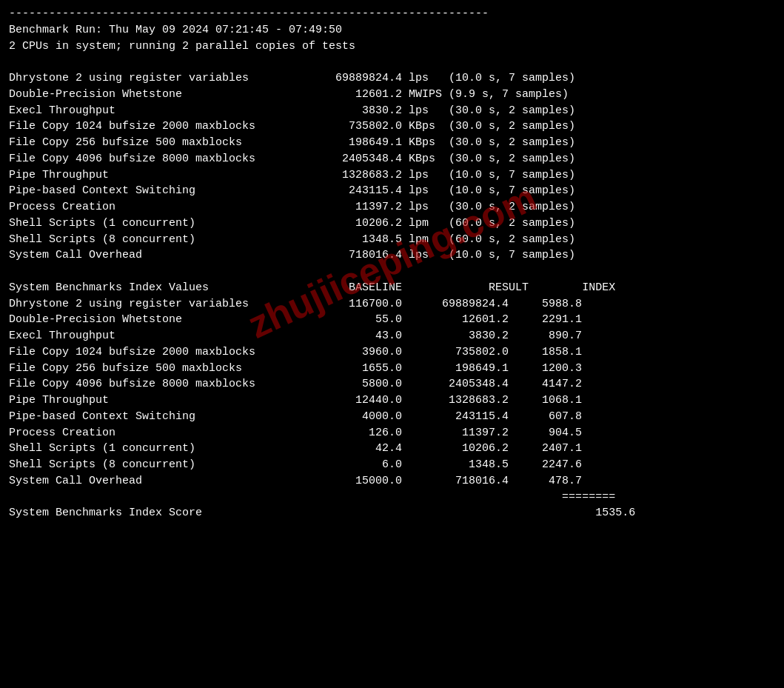 The height and width of the screenshot is (688, 784). What do you see at coordinates (295, 432) in the screenshot?
I see `index-data-row: Process Creation 126.0 11397.2 904.5` at bounding box center [295, 432].